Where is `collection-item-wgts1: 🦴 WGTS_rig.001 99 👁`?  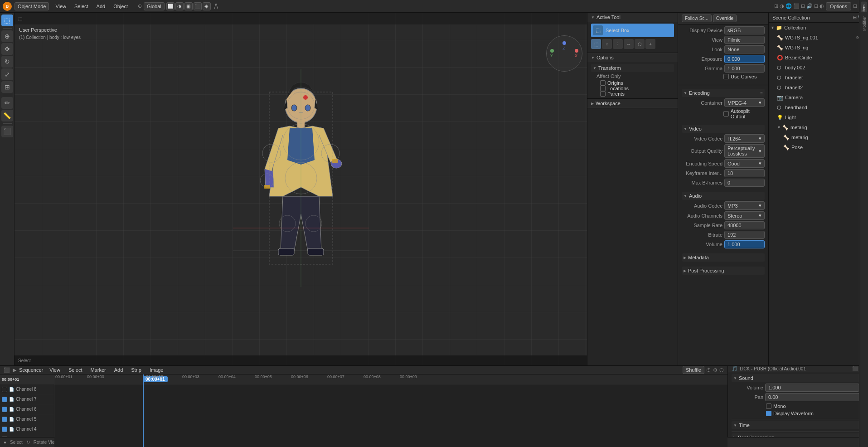
collection-item-wgts1: 🦴 WGTS_rig.001 99 👁 is located at coordinates (819, 38).